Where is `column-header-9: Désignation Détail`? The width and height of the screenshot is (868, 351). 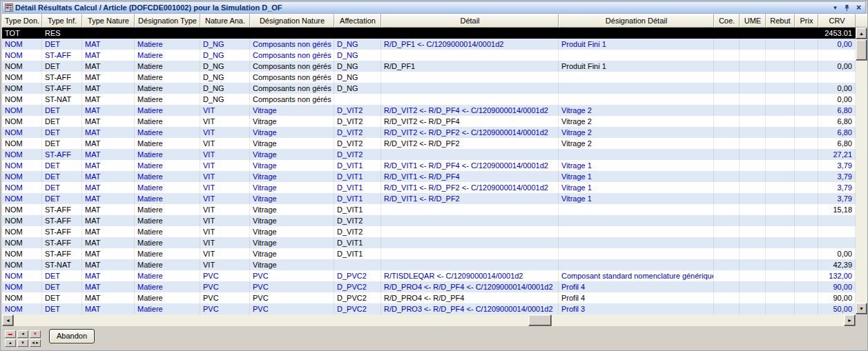
column-header-9: Désignation Détail is located at coordinates (637, 21).